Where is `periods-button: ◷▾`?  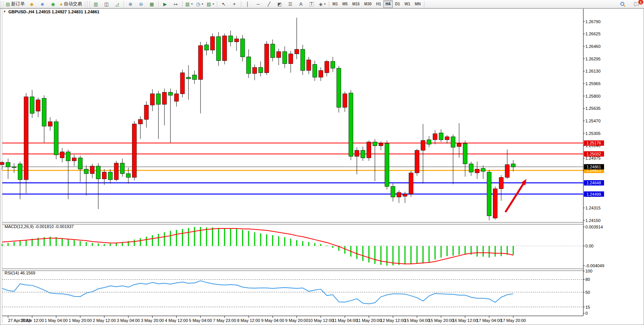
periods-button: ◷▾ is located at coordinates (200, 4).